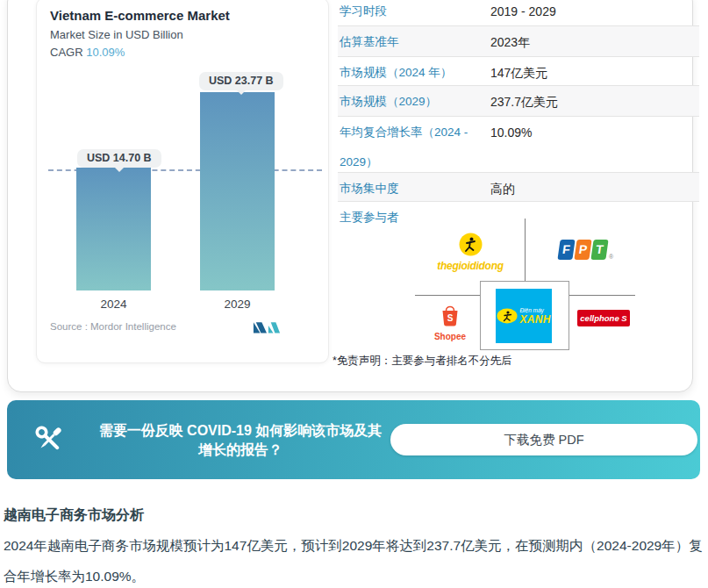 This screenshot has width=708, height=588. What do you see at coordinates (88, 53) in the screenshot?
I see `chart-cagr: CAGR 10.09%` at bounding box center [88, 53].